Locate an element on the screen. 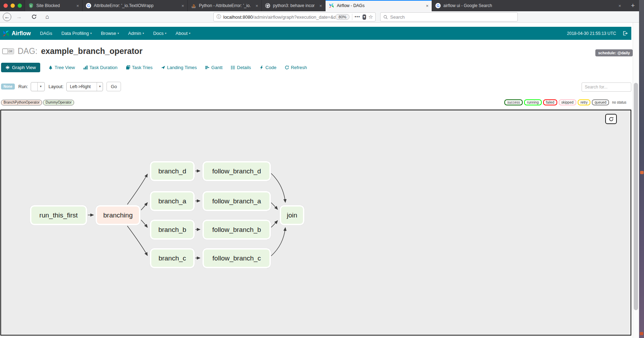 The height and width of the screenshot is (338, 644). forward-icon: → is located at coordinates (19, 17).